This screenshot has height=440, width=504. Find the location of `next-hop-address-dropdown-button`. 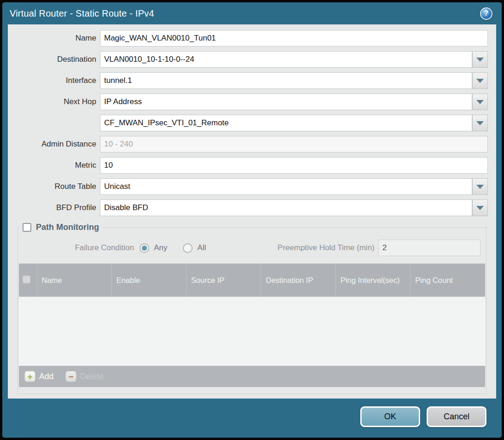

next-hop-address-dropdown-button is located at coordinates (480, 123).